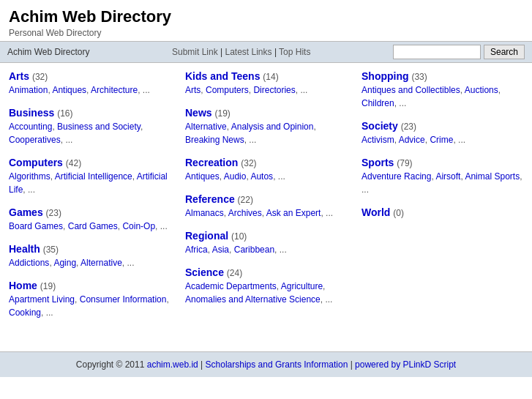 This screenshot has height=399, width=532. Describe the element at coordinates (482, 90) in the screenshot. I see `cat-shop-auctions: Auctions` at that location.